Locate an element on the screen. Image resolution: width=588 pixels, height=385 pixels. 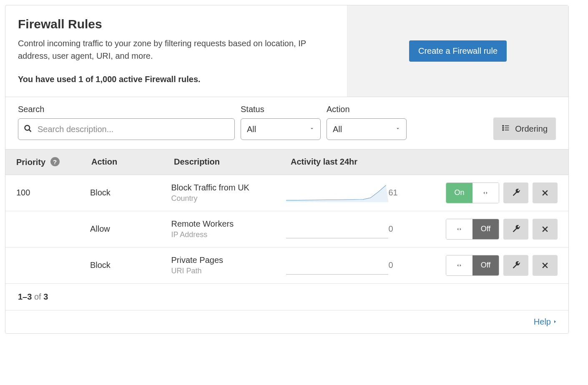
pagination-summary: 1–3 of 3 is located at coordinates (287, 297).